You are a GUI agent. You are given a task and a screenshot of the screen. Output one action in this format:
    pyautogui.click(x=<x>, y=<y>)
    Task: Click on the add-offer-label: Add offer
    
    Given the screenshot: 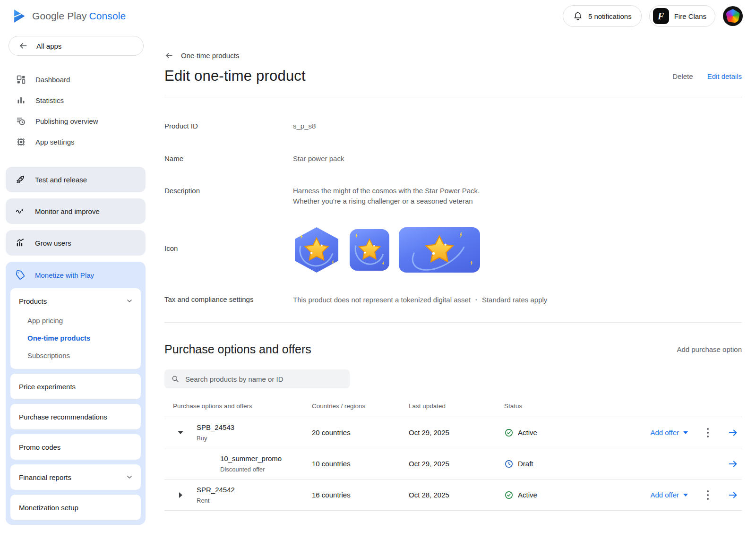 What is the action you would take?
    pyautogui.click(x=664, y=495)
    